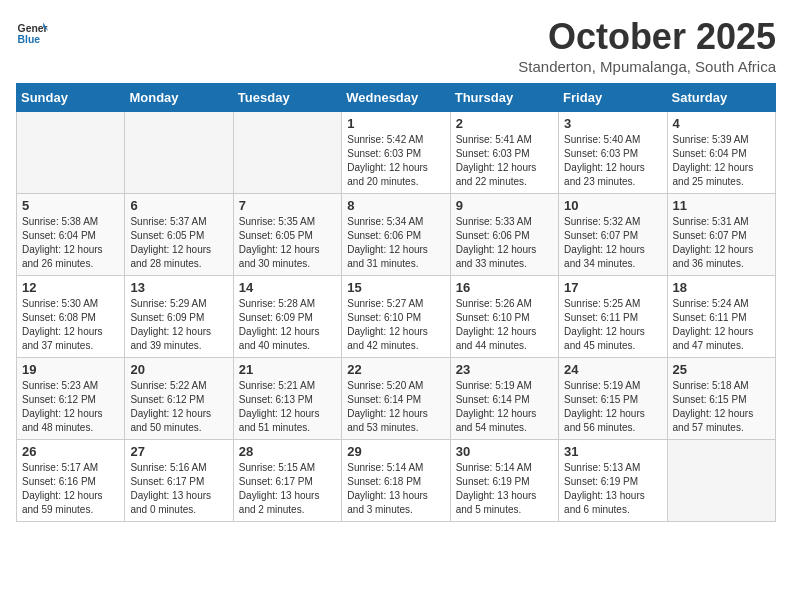  What do you see at coordinates (647, 37) in the screenshot?
I see `month-title: October 2025` at bounding box center [647, 37].